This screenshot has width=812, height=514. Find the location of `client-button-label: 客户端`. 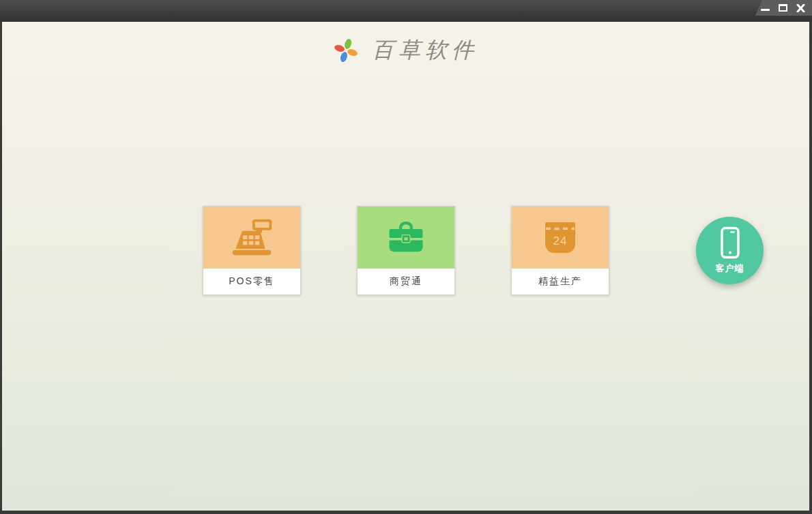

client-button-label: 客户端 is located at coordinates (730, 269).